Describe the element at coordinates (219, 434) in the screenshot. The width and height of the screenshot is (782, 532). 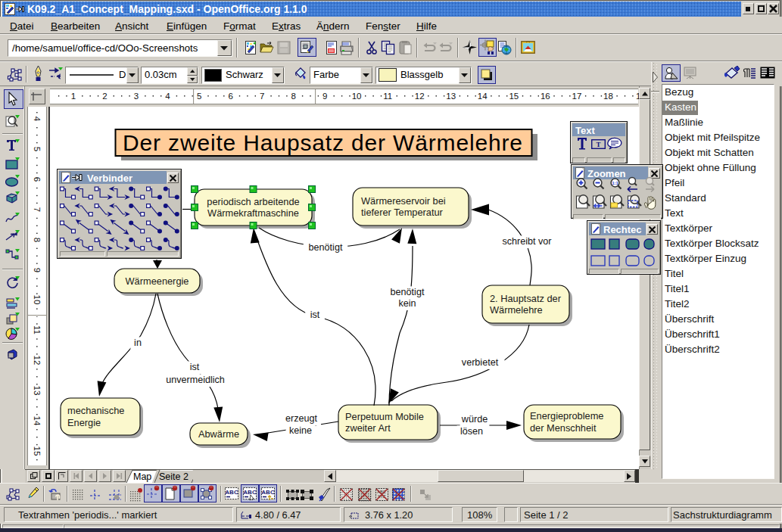
I see `svg-text: Abwärme` at that location.